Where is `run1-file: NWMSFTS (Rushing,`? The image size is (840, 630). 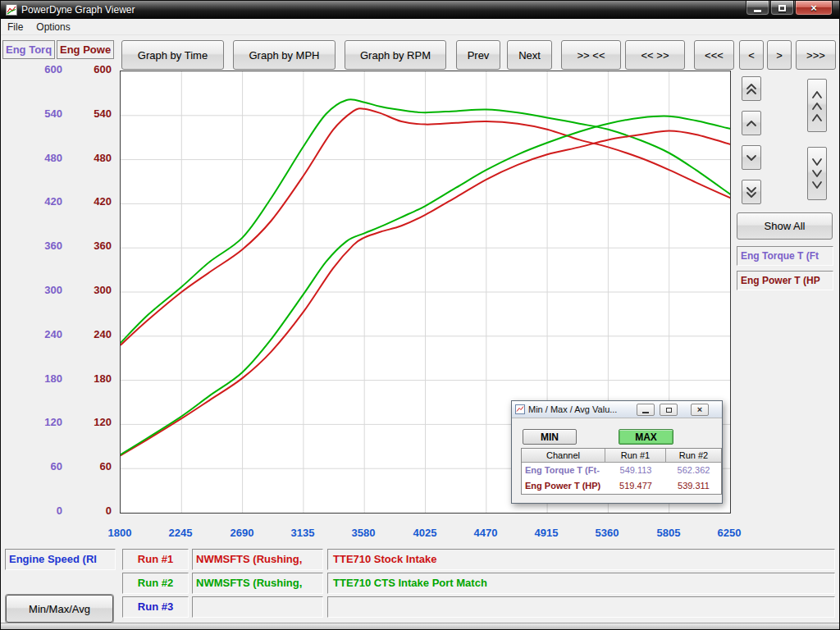 run1-file: NWMSFTS (Rushing, is located at coordinates (258, 559).